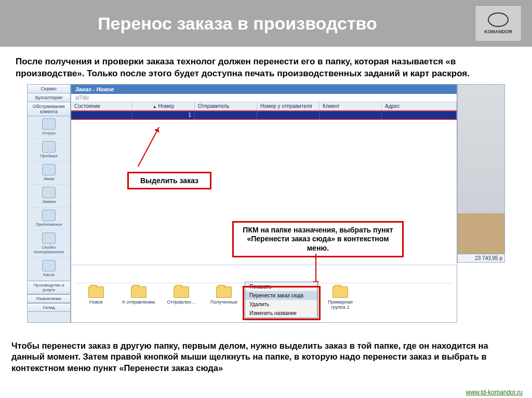 Image resolution: width=532 pixels, height=398 pixels. I want to click on preview-3d, so click(481, 172).